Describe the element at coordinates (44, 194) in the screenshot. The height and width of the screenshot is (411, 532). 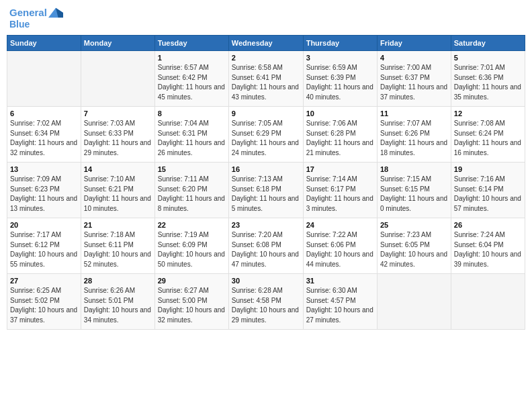
I see `day-info: Sunrise: 7:09 AM Sunset: 6:23 PM Dayligh…` at that location.